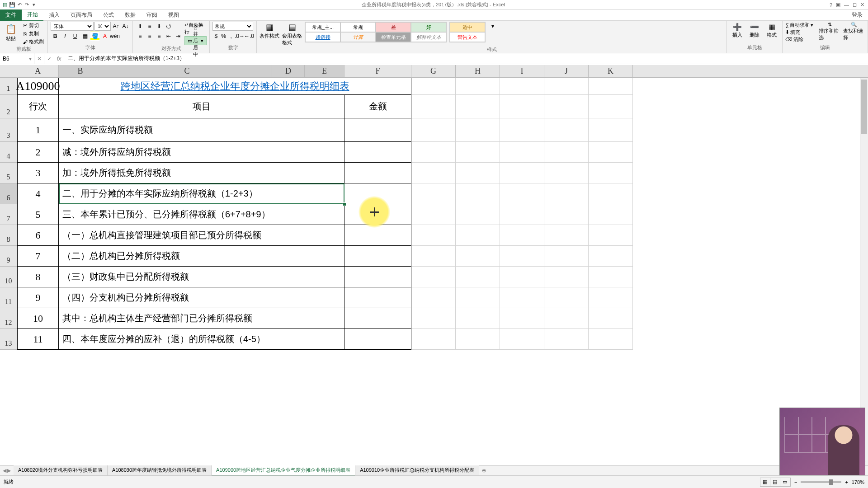 The width and height of the screenshot is (868, 488). What do you see at coordinates (799, 25) in the screenshot?
I see `autosum-button: ∑自动求和▾` at bounding box center [799, 25].